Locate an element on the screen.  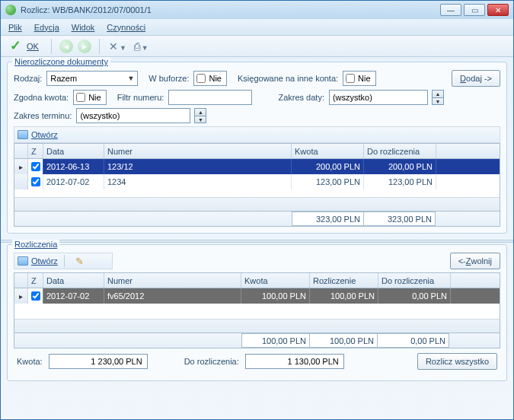
table-row: ▸2012-07-02fv65/2012100,00 PLN100,00 PLN… is located at coordinates (257, 296).